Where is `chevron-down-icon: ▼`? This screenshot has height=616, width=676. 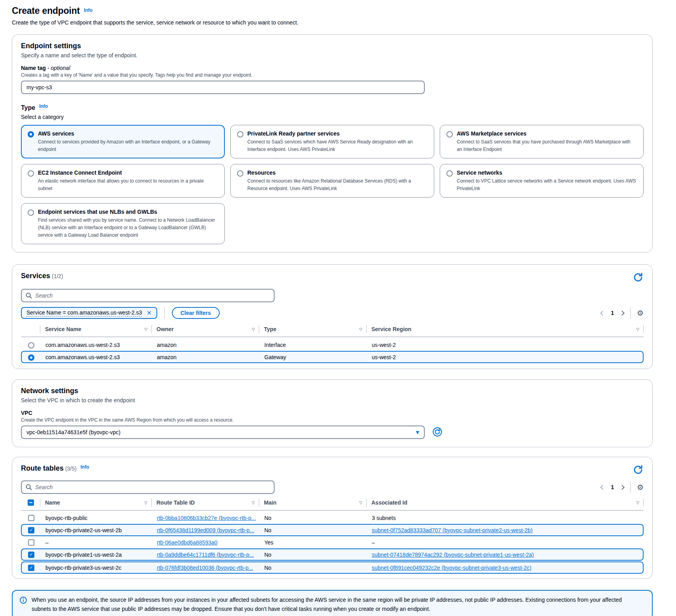 chevron-down-icon: ▼ is located at coordinates (418, 432).